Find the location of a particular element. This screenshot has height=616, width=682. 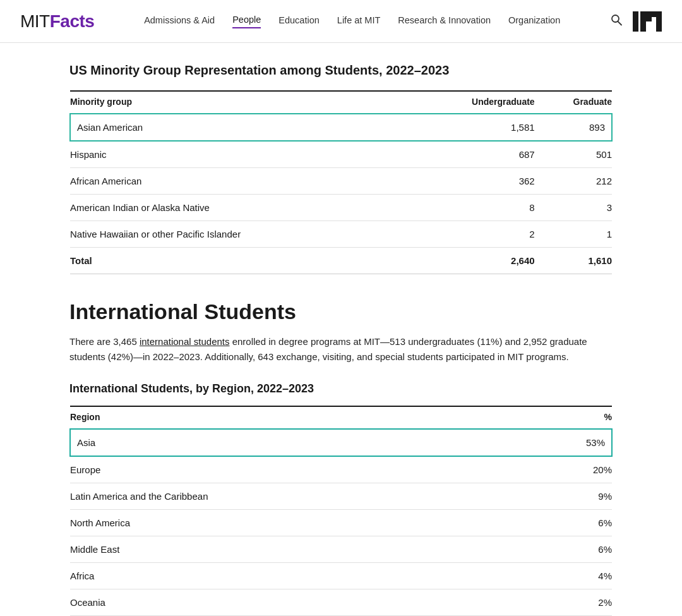

nav-organization: Organization is located at coordinates (534, 21).